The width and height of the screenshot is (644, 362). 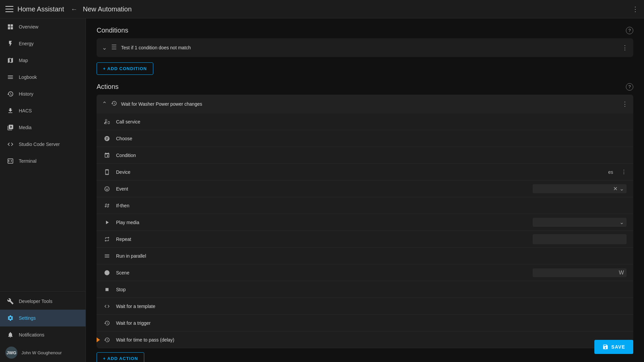 What do you see at coordinates (10, 301) in the screenshot?
I see `developer-tools-icon` at bounding box center [10, 301].